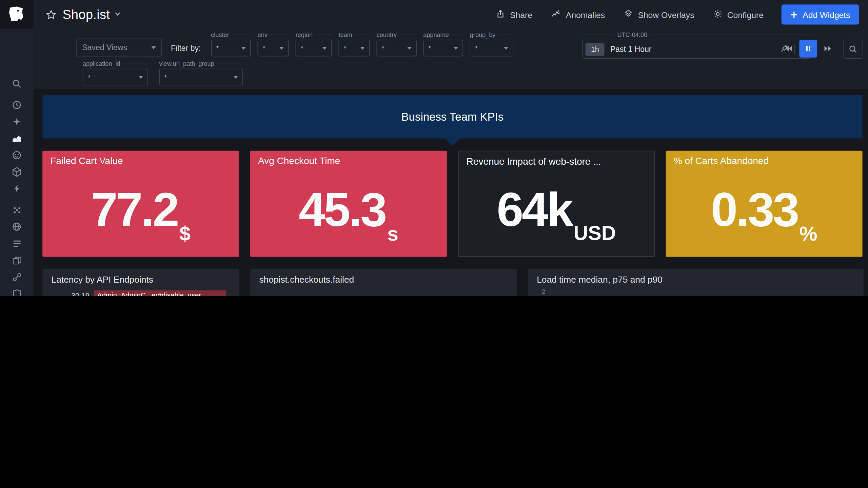 Image resolution: width=868 pixels, height=488 pixels. What do you see at coordinates (443, 48) in the screenshot?
I see `filter-value-appname: *` at bounding box center [443, 48].